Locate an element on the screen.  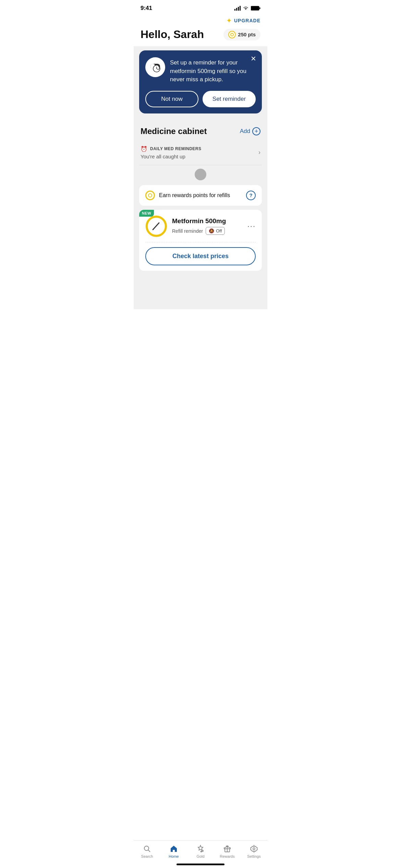
reminder-icon-wrap is located at coordinates (155, 67).